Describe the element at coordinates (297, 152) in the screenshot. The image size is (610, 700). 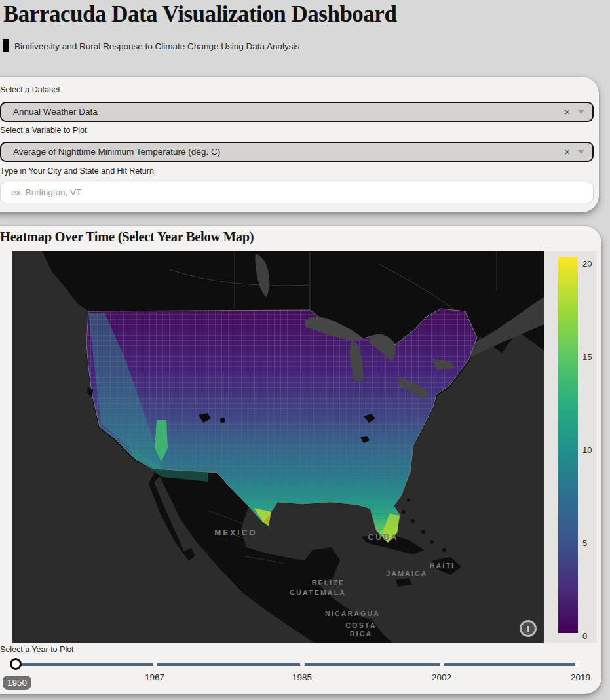
I see `variable-select: Average of Nighttime Minimum Temperature…` at that location.